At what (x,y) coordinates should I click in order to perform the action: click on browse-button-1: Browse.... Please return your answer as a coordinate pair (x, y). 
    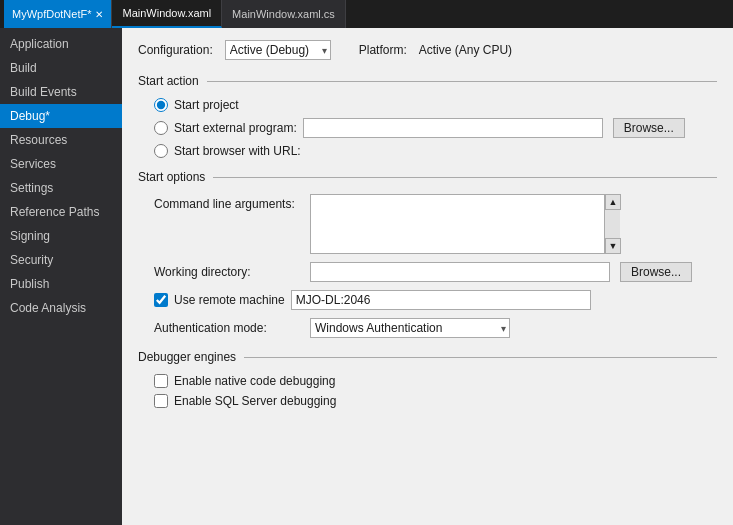
    Looking at the image, I should click on (649, 128).